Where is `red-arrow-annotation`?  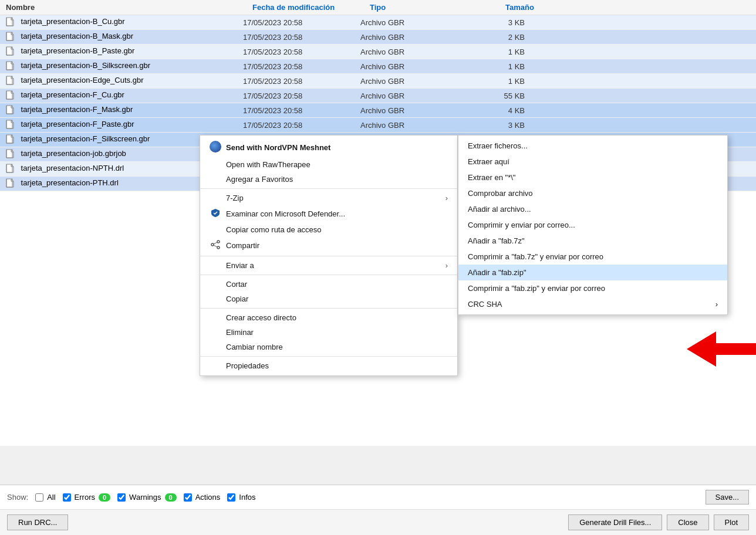
red-arrow-annotation is located at coordinates (721, 350).